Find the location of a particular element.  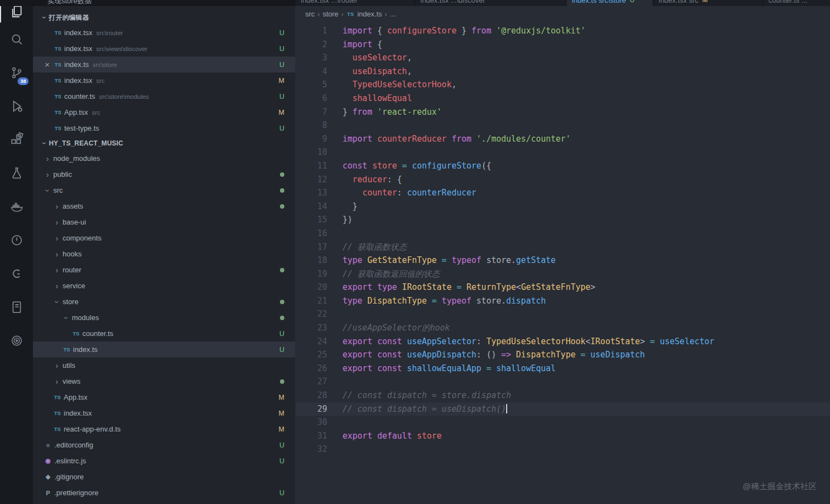

code-line: 1import { configureStore } from '@reduxj… is located at coordinates (563, 31).